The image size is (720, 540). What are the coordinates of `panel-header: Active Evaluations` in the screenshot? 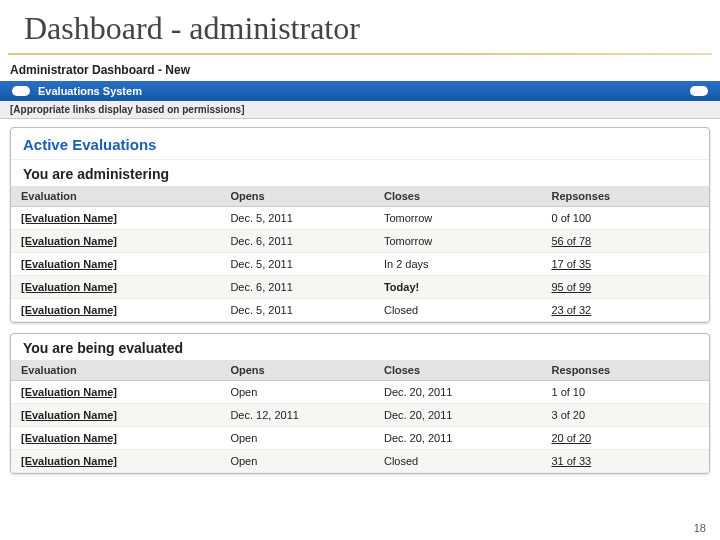 It's located at (360, 144).